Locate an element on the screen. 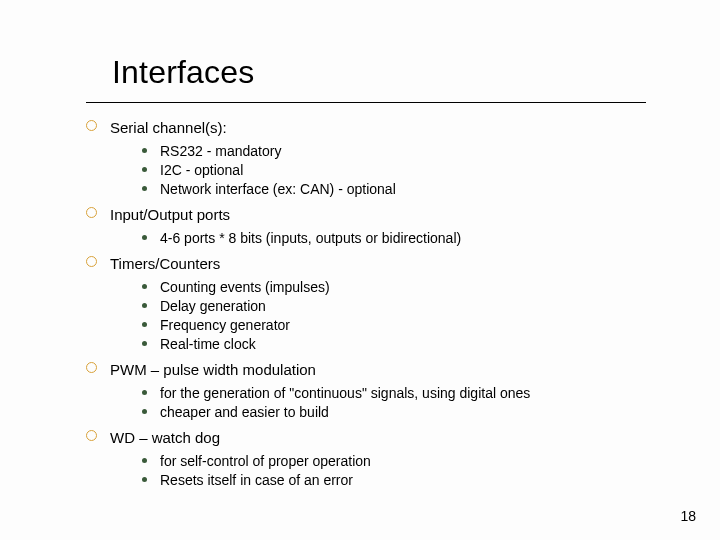  page-number: 18 is located at coordinates (688, 516).